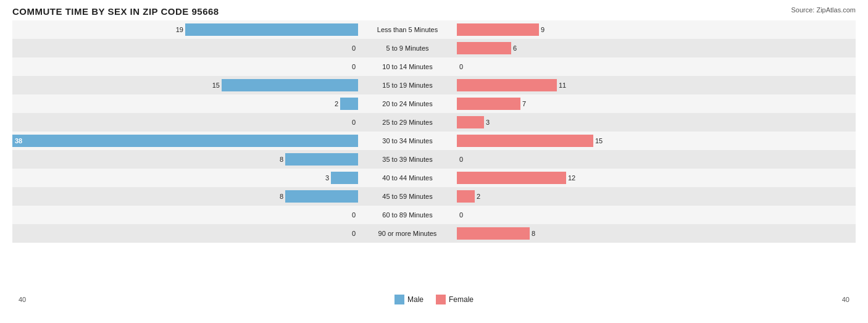 The width and height of the screenshot is (868, 323). I want to click on left-section: 38, so click(185, 141).